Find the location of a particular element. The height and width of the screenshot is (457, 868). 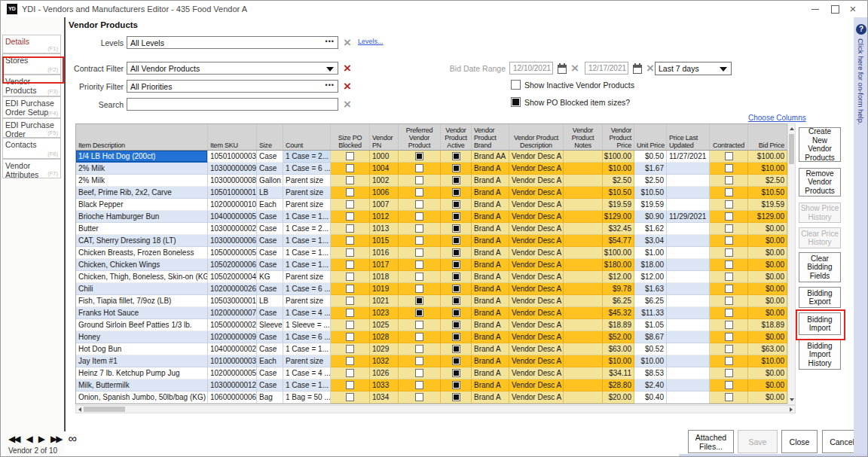

cell-count: Parent size is located at coordinates (307, 301).